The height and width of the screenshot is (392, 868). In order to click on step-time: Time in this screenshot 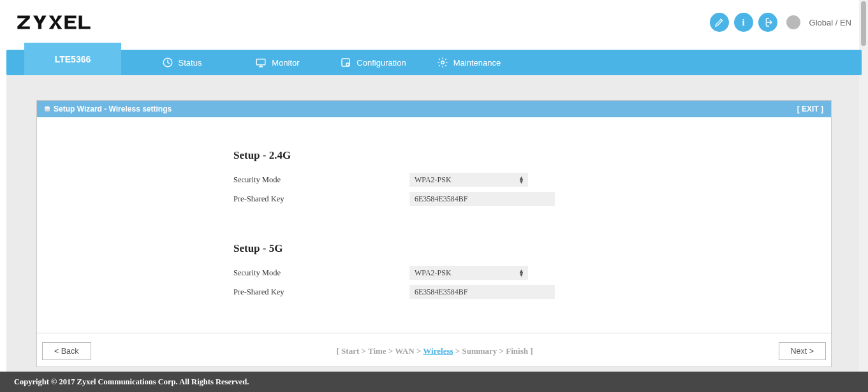, I will do `click(378, 351)`.